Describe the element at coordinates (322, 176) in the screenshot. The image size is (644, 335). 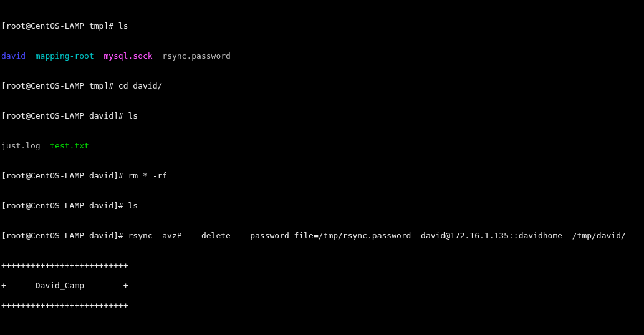
I see `line: [root@CentOS-LAMP david]# rm * -rf` at that location.